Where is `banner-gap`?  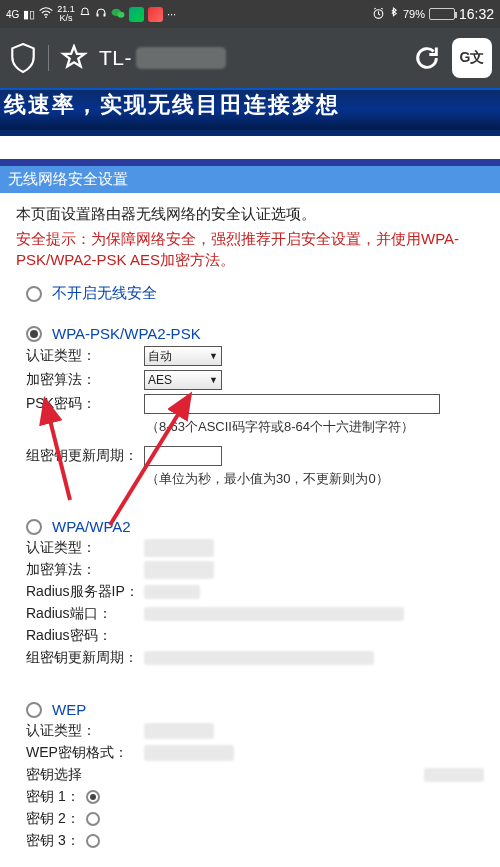
banner-gap is located at coordinates (250, 151).